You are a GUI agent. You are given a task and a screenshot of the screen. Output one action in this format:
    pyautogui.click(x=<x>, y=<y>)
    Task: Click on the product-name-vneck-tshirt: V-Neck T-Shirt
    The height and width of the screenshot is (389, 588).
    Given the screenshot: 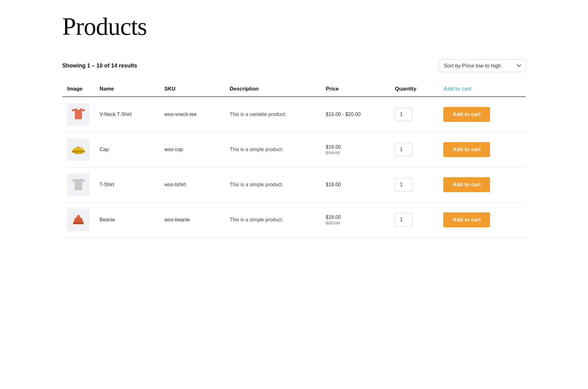 What is the action you would take?
    pyautogui.click(x=127, y=114)
    